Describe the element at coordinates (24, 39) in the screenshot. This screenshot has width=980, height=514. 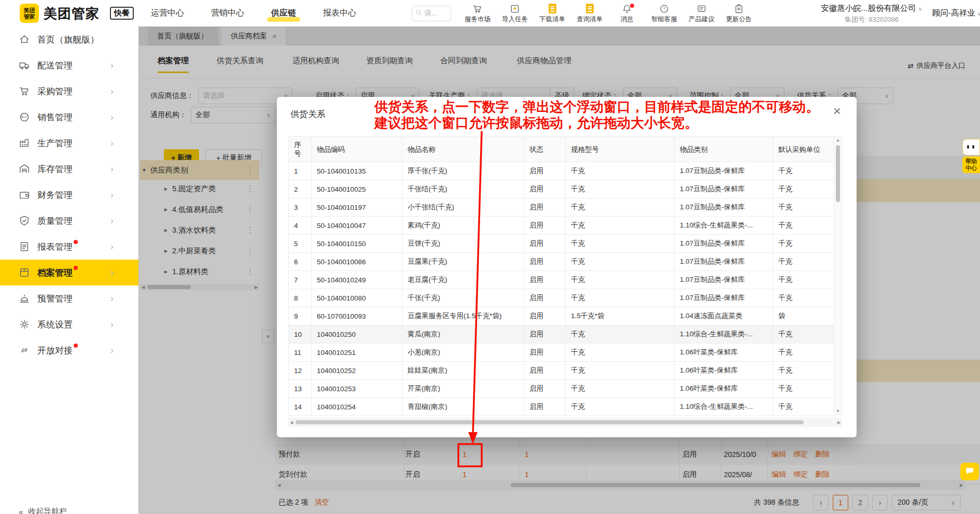
I see `home-icon` at that location.